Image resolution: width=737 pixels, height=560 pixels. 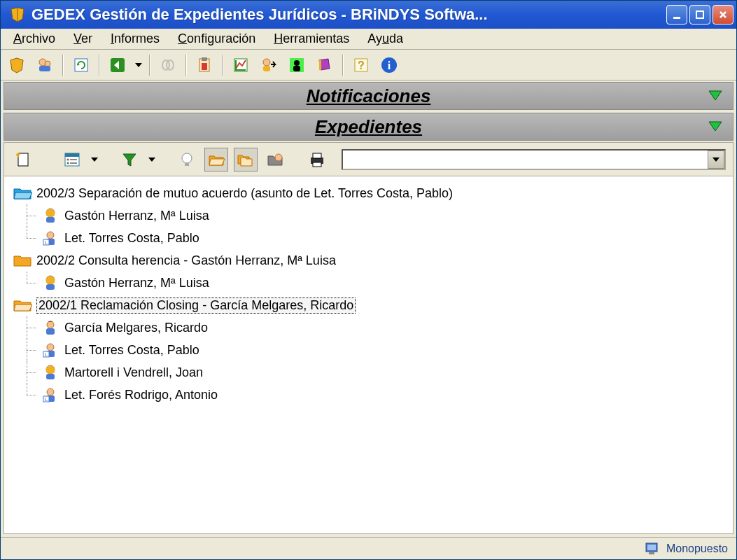 What do you see at coordinates (349, 15) in the screenshot?
I see `window-title: GEDEX Gestión de Expedientes Jurídicos -…` at bounding box center [349, 15].